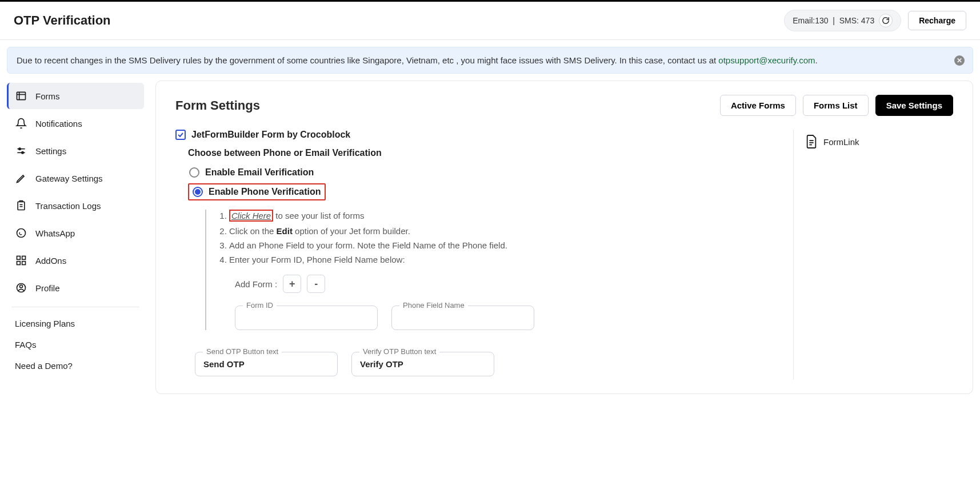 Image resolution: width=980 pixels, height=486 pixels. Describe the element at coordinates (758, 105) in the screenshot. I see `active-forms-button: Active Forms` at that location.